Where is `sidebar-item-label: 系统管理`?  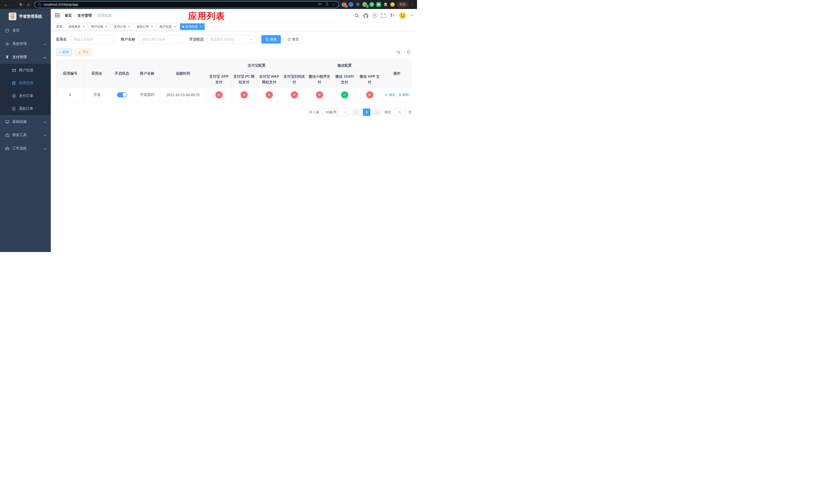 sidebar-item-label: 系统管理 is located at coordinates (20, 44).